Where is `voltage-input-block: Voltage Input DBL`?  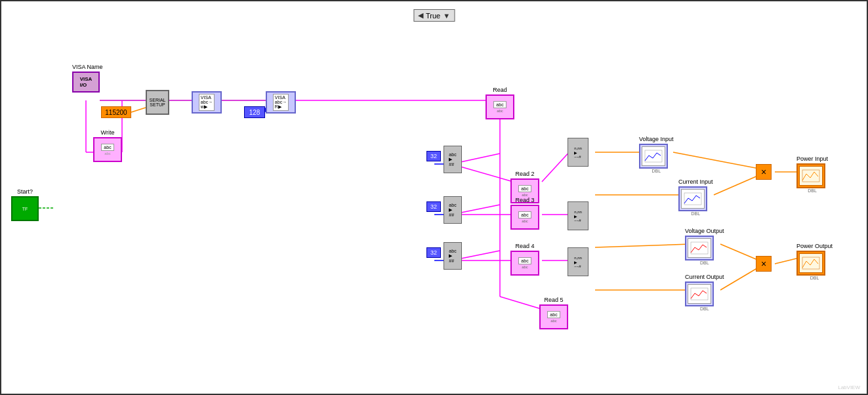
voltage-input-block: Voltage Input DBL is located at coordinates (656, 155).